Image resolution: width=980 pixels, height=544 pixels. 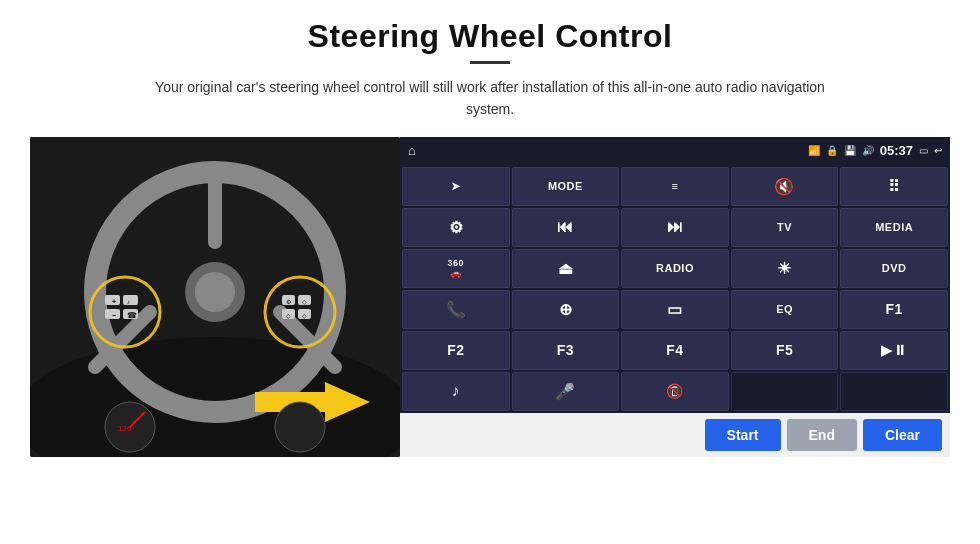 What do you see at coordinates (832, 150) in the screenshot?
I see `lock-icon: 🔒` at bounding box center [832, 150].